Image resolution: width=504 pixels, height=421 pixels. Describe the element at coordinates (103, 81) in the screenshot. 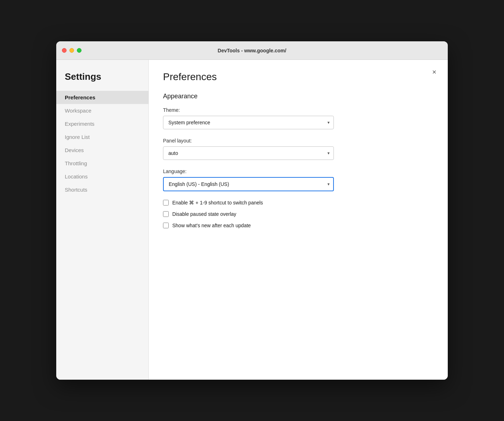

I see `settings-title: Settings` at that location.